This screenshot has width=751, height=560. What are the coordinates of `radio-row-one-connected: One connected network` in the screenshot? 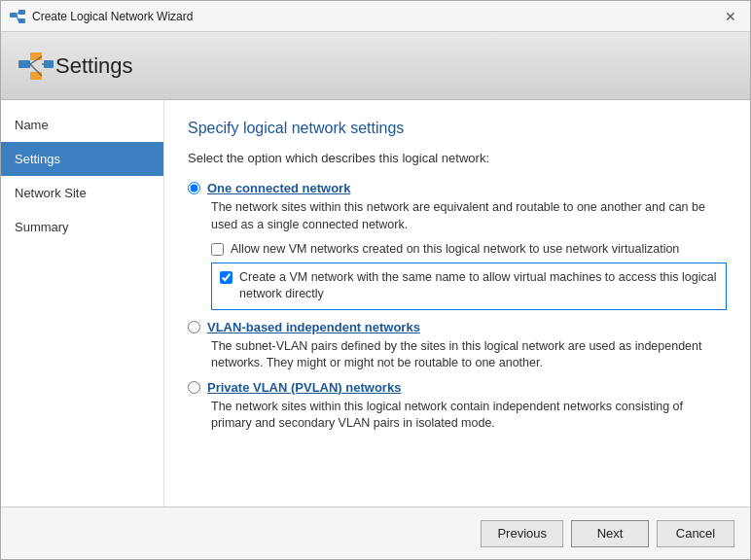 It's located at (457, 189).